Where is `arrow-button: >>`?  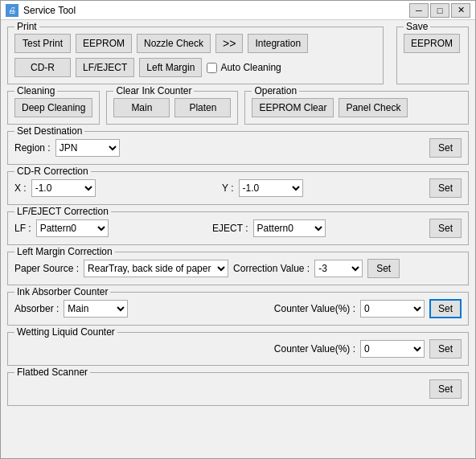 arrow-button: >> is located at coordinates (229, 43).